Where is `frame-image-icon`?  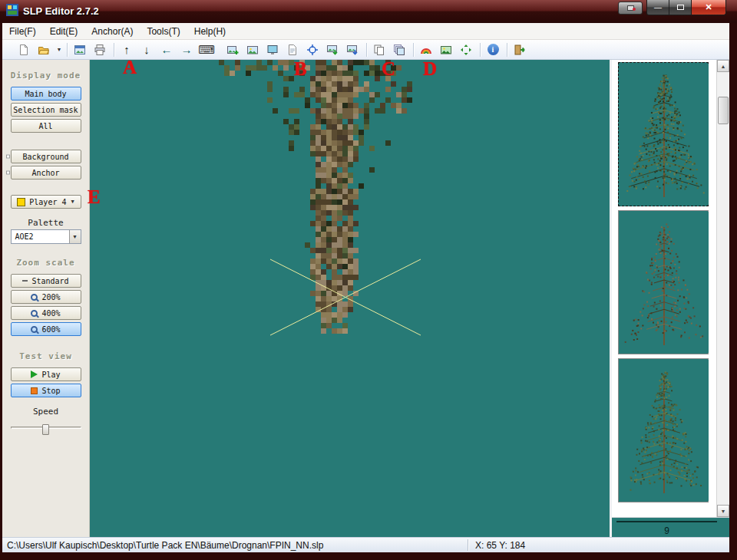 frame-image-icon is located at coordinates (253, 50).